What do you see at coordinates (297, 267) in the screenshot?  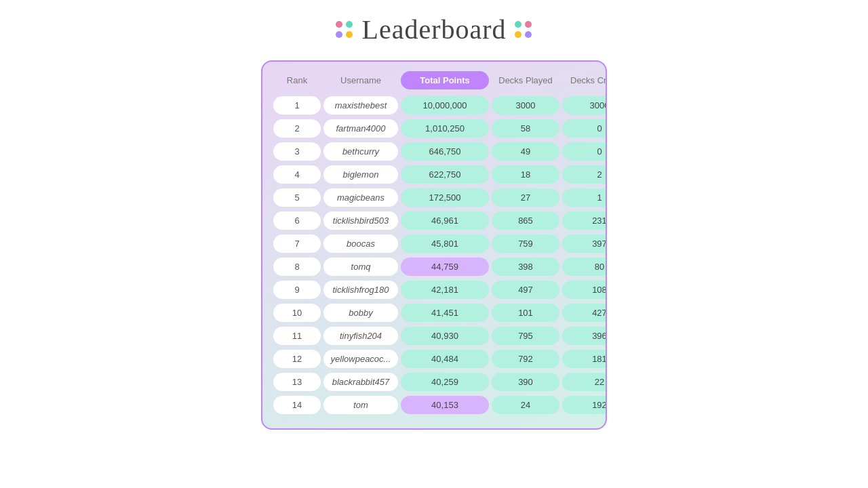 I see `cell-rank: 8` at bounding box center [297, 267].